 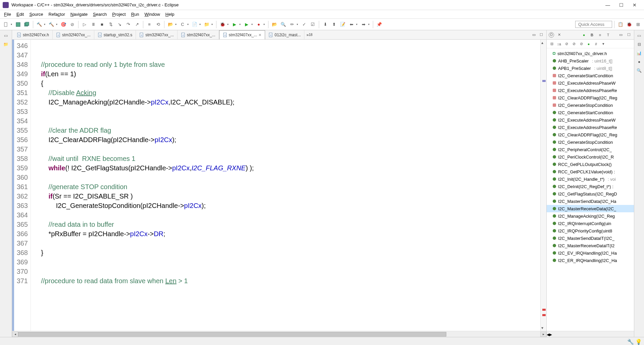 I want to click on overview-ruler: ▴ ▾, so click(x=543, y=185).